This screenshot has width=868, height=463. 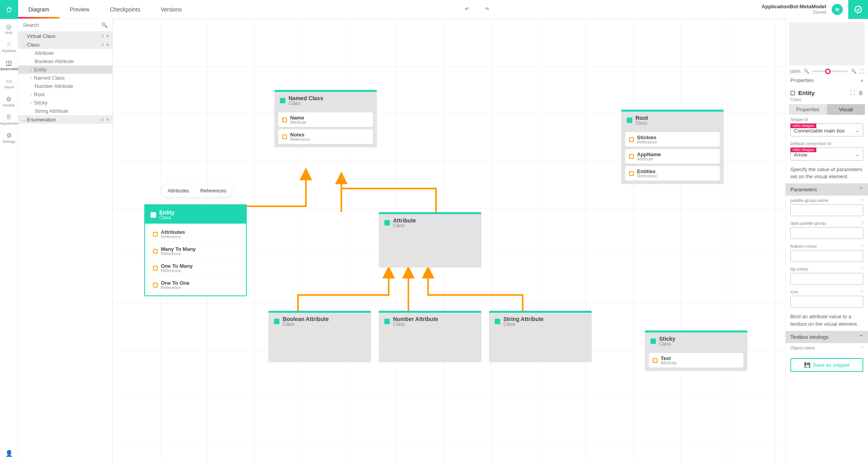 What do you see at coordinates (9, 29) in the screenshot?
I see `rail-bots: ◎Bots` at bounding box center [9, 29].